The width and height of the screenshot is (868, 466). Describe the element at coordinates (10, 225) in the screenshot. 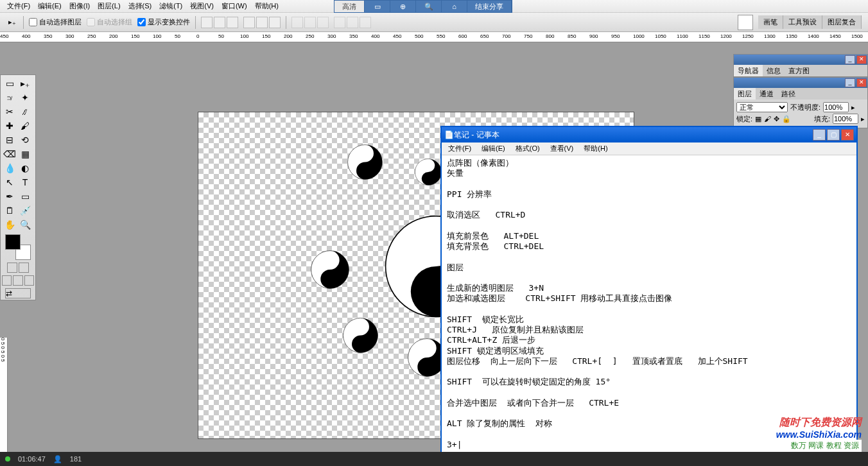

I see `hand-tool: ✋` at that location.